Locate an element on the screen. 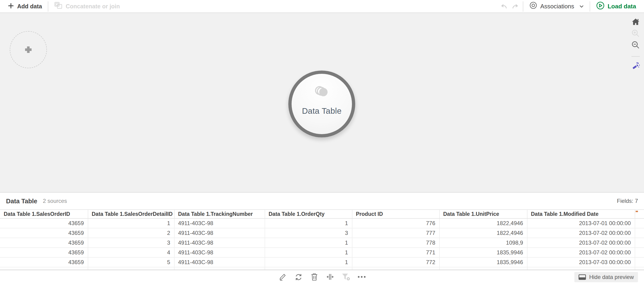 The width and height of the screenshot is (644, 285). preview-fields-count: Fields: 7 is located at coordinates (628, 201).